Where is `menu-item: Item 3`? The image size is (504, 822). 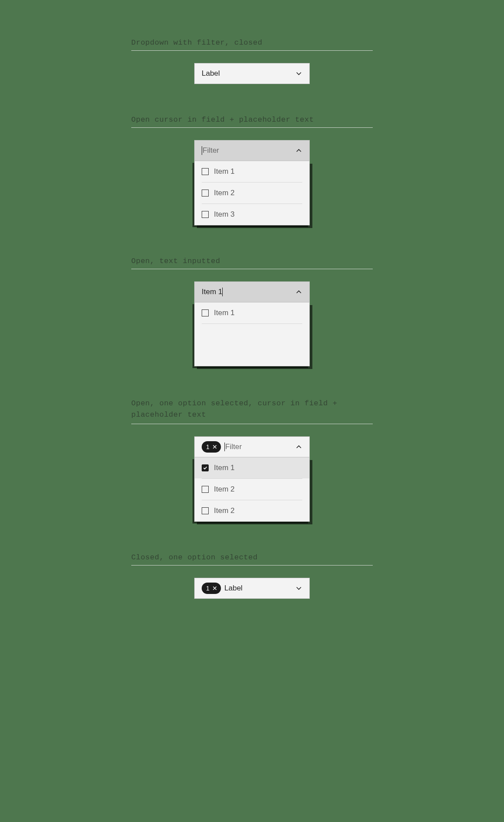 menu-item: Item 3 is located at coordinates (252, 214).